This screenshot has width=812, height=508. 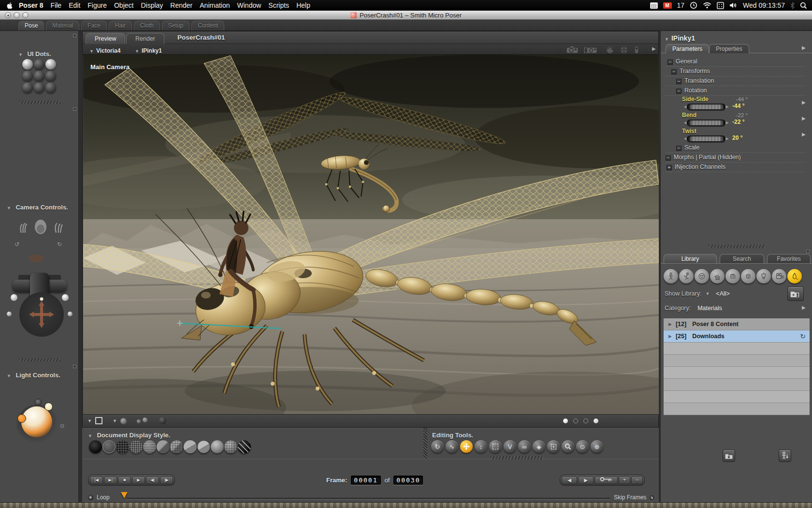 What do you see at coordinates (706, 122) in the screenshot?
I see `bend-dial: ◀▶` at bounding box center [706, 122].